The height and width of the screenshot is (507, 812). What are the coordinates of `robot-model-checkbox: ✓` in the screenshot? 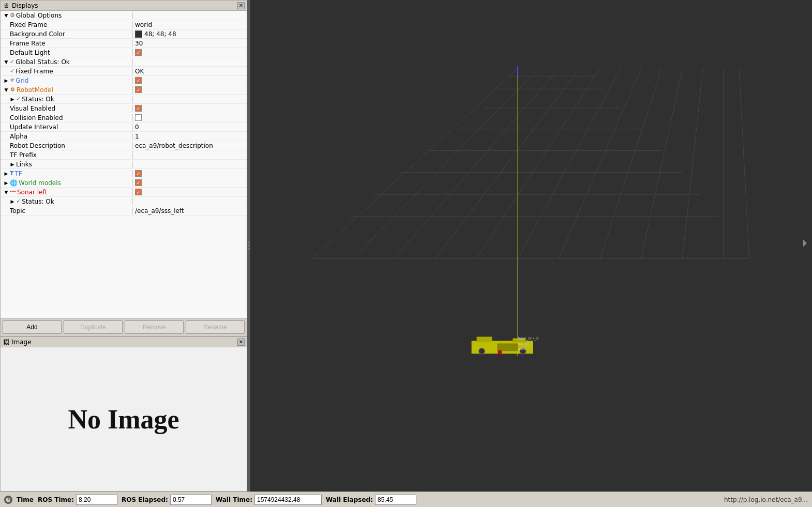 It's located at (139, 90).